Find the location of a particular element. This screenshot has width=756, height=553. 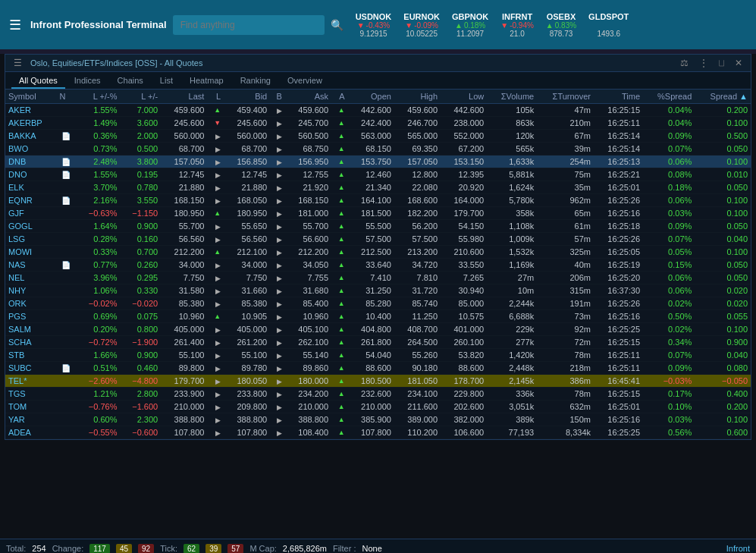

panel-close-icon: ✕ is located at coordinates (739, 63).